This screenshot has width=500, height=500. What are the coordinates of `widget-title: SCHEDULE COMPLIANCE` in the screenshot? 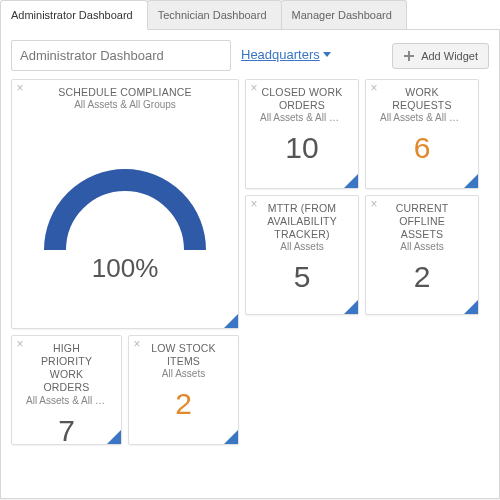 It's located at (125, 90).